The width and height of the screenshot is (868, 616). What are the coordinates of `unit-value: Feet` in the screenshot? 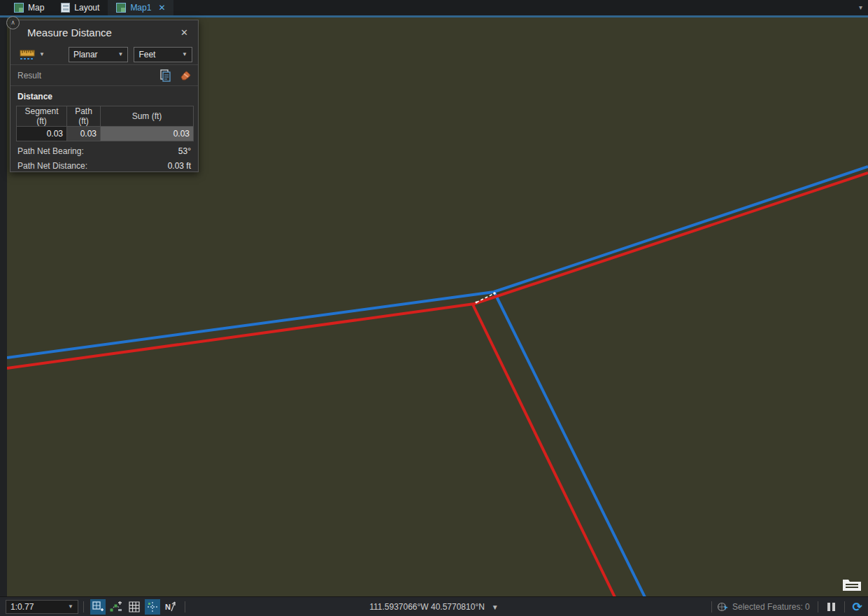 It's located at (158, 55).